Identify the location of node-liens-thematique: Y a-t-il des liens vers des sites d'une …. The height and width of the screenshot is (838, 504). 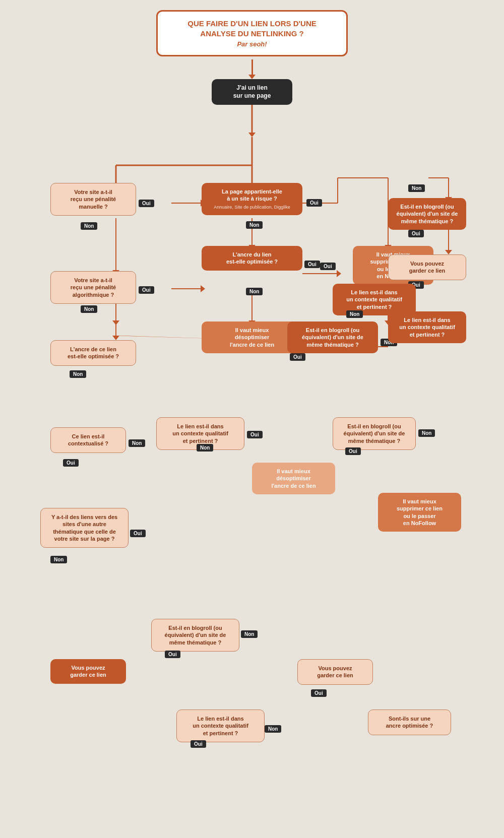
(85, 528).